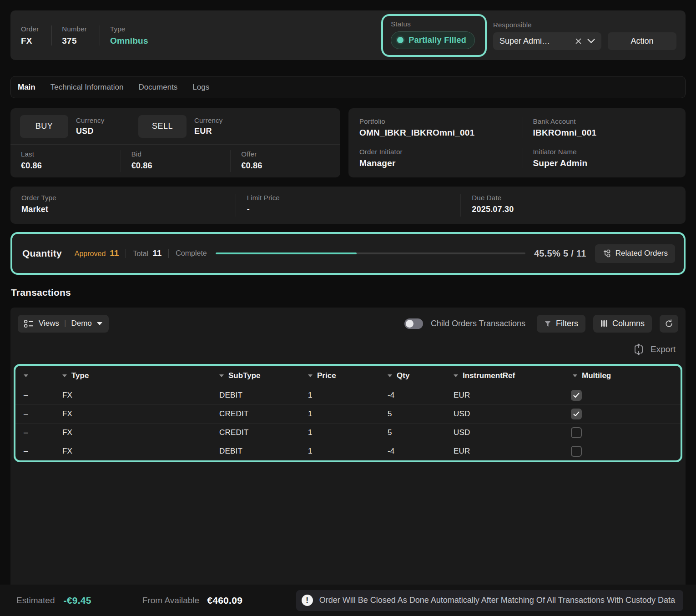 Image resolution: width=696 pixels, height=616 pixels. I want to click on limit-price-field: Limit Price -, so click(348, 205).